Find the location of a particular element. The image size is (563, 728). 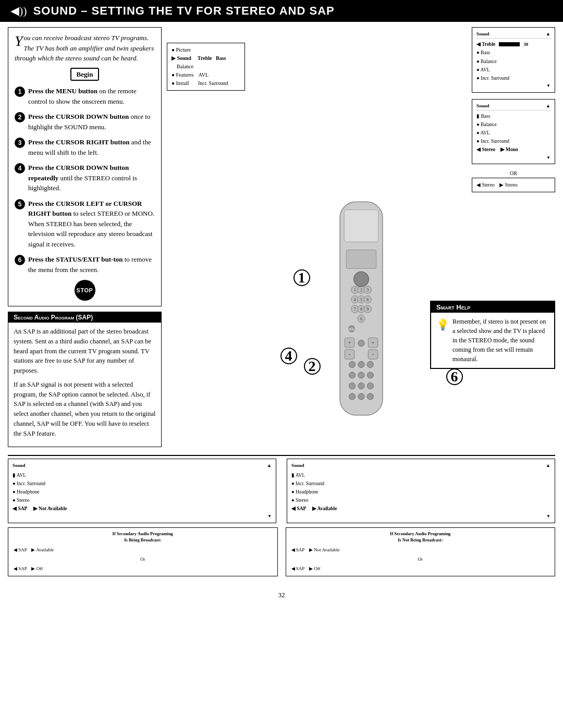

svg-text: 2 is located at coordinates (361, 291).